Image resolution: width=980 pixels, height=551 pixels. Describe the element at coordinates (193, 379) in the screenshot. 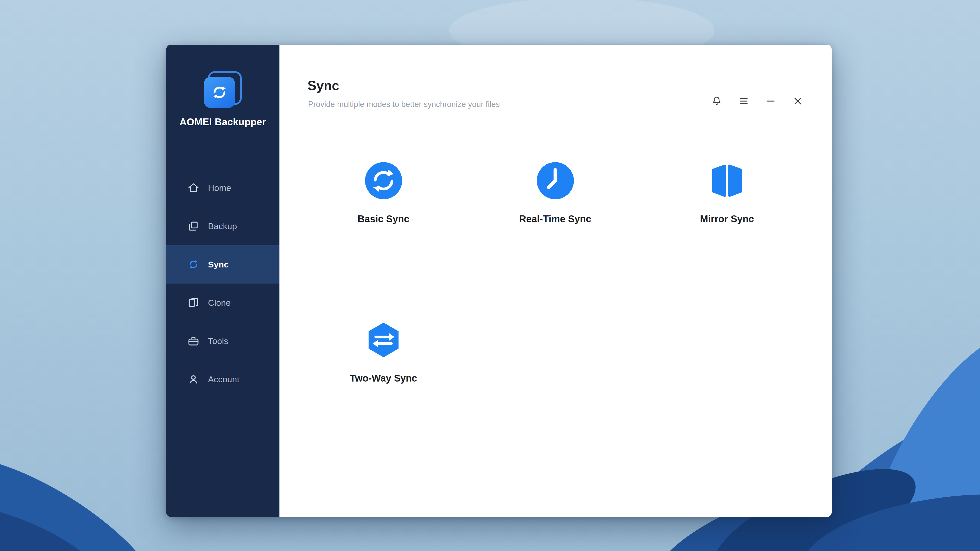

I see `account-icon` at that location.